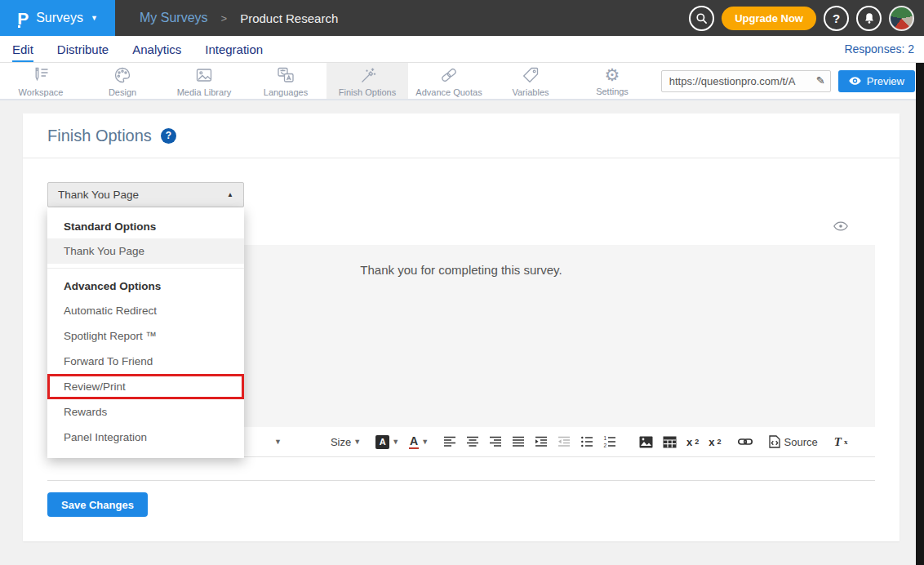 This screenshot has height=565, width=924. What do you see at coordinates (610, 442) in the screenshot?
I see `numbered-list-icon: 12` at bounding box center [610, 442].